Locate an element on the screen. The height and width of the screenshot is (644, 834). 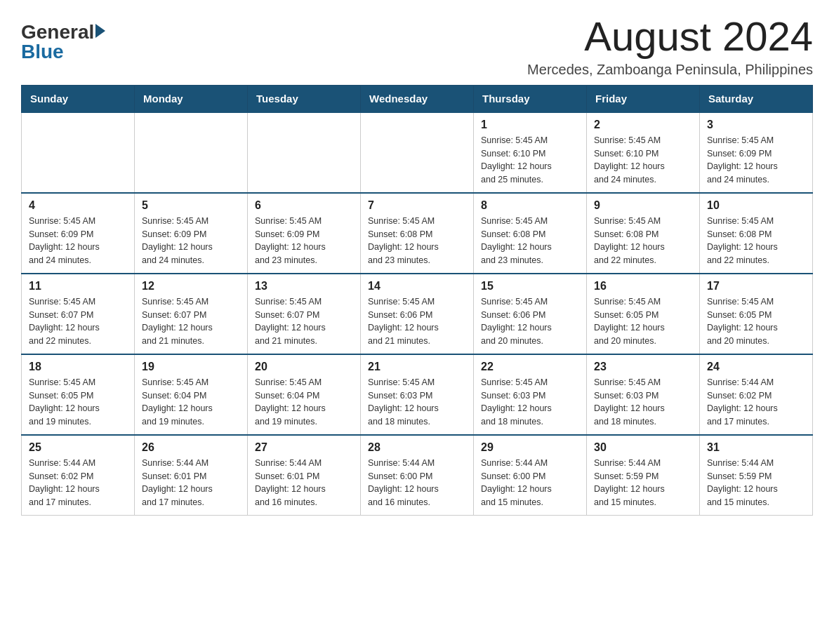
logo-blue: Blue is located at coordinates (42, 52).